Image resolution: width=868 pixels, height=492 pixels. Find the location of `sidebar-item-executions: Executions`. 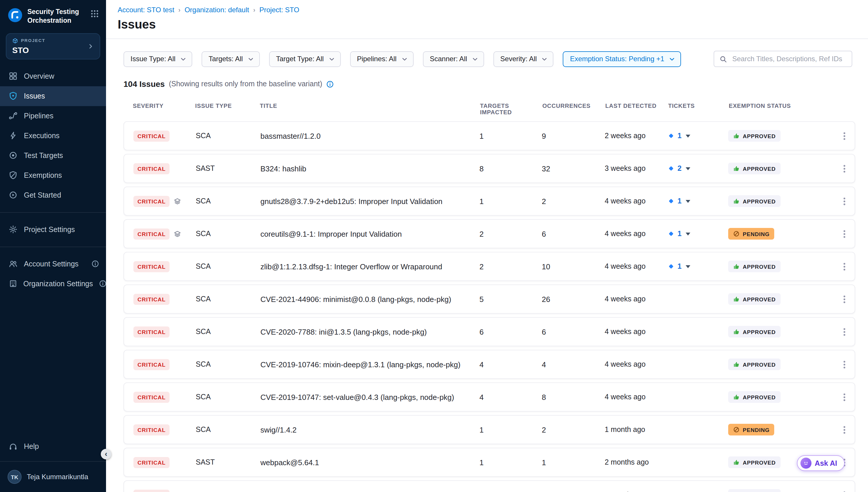

sidebar-item-executions: Executions is located at coordinates (53, 136).